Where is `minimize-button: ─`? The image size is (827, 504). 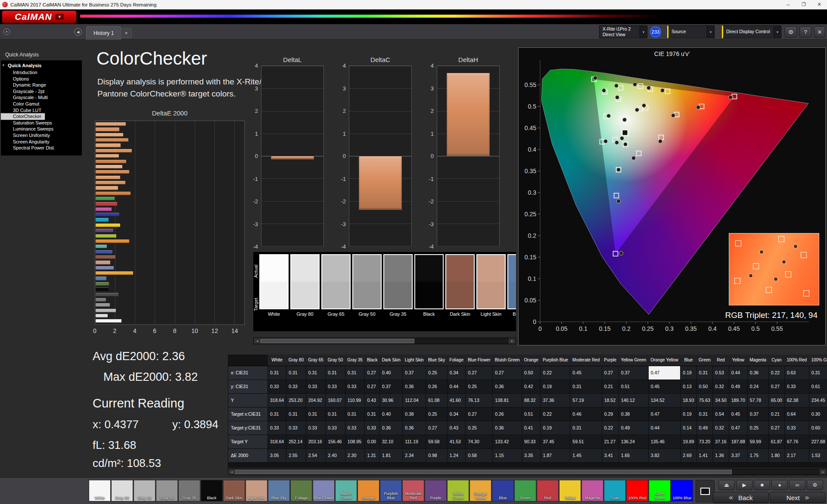
minimize-button: ─ is located at coordinates (788, 4).